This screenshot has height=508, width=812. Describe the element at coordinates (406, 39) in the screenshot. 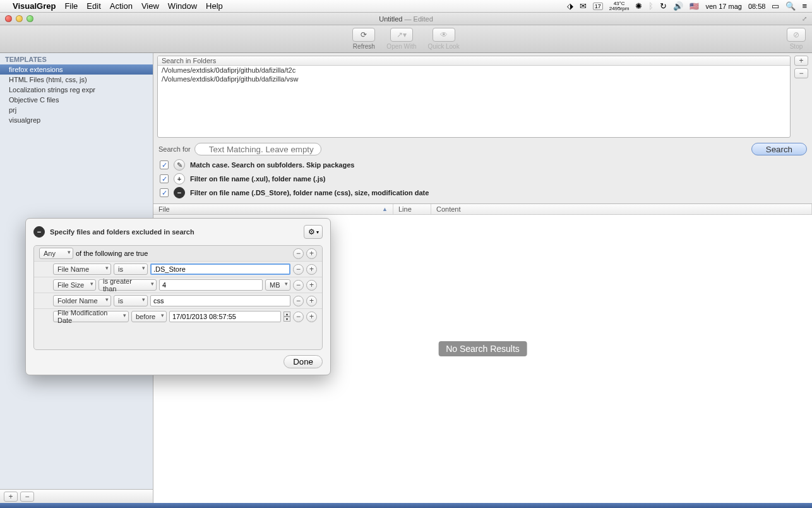

I see `toolbar: ⟳ Refresh ↗▾ Open With 👁 Quick Look ⊘ St…` at that location.